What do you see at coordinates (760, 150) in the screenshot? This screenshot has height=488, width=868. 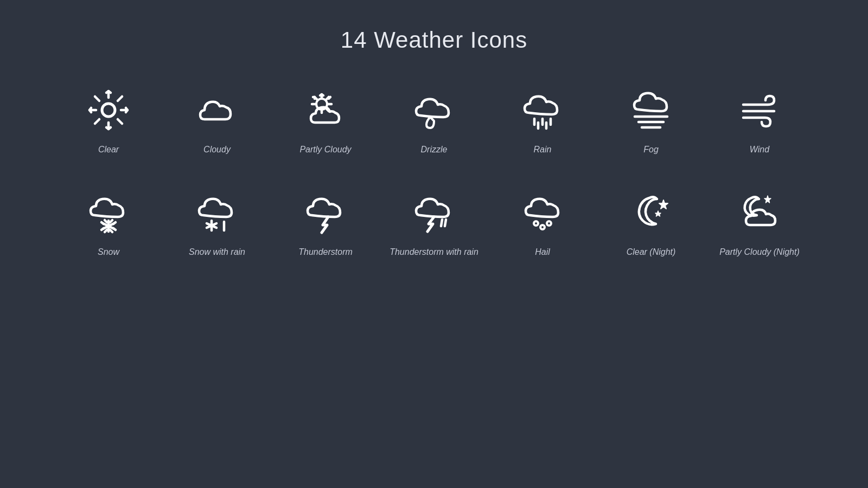 I see `wind-label: Wind` at bounding box center [760, 150].